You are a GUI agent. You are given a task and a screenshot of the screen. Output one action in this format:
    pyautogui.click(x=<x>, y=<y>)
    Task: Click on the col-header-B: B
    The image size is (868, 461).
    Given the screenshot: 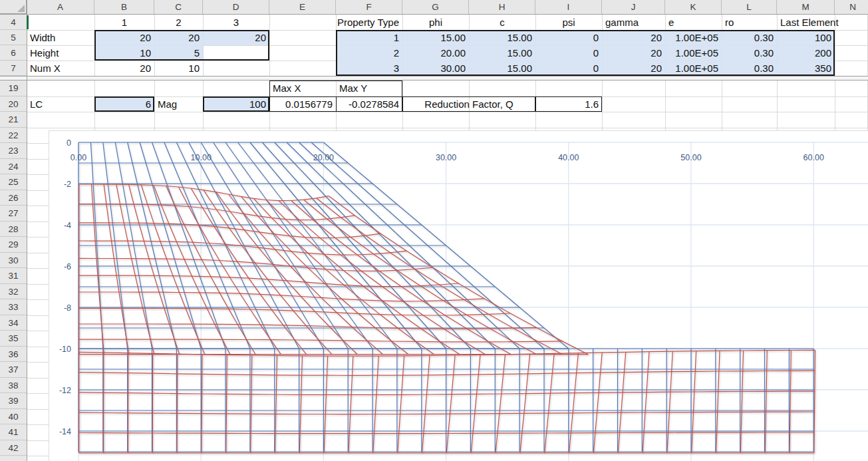 What is the action you would take?
    pyautogui.click(x=124, y=7)
    